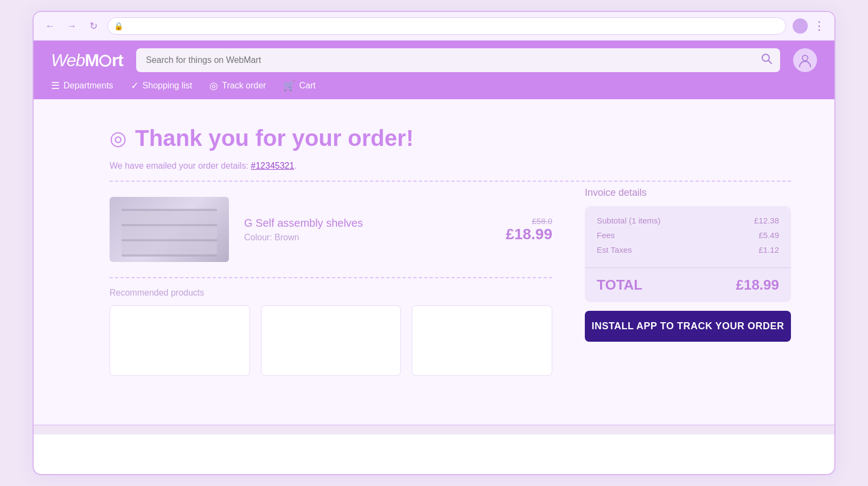 The height and width of the screenshot is (486, 868). Describe the element at coordinates (104, 60) in the screenshot. I see `logo-mart-text: Mrt` at that location.